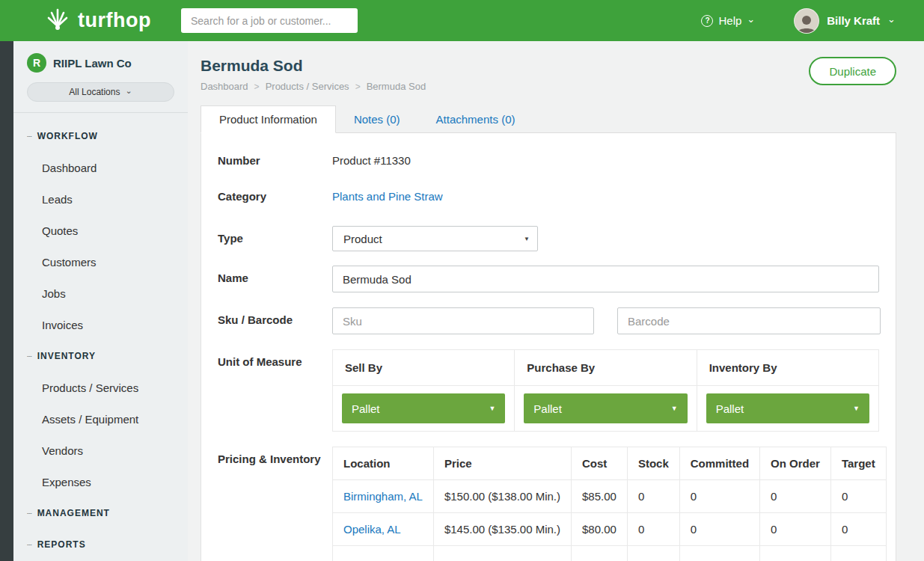  Describe the element at coordinates (462, 21) in the screenshot. I see `top-bar: turfhop ? Help ⌄ Billy Kraft ⌄` at that location.